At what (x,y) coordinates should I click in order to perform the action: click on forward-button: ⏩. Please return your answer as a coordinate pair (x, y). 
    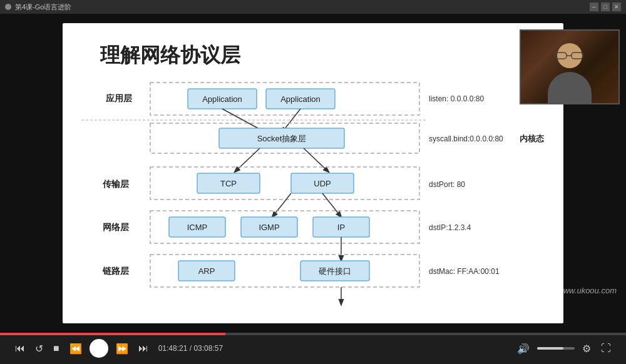
    Looking at the image, I should click on (122, 349).